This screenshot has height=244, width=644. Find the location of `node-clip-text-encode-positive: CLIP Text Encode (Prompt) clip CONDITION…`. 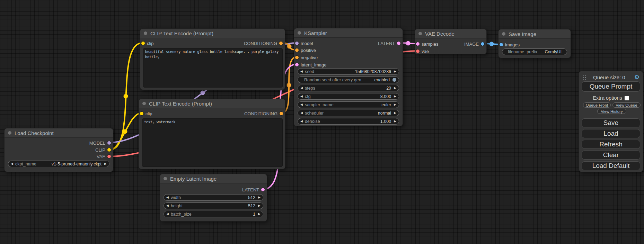

node-clip-text-encode-positive: CLIP Text Encode (Prompt) clip CONDITION… is located at coordinates (213, 59).